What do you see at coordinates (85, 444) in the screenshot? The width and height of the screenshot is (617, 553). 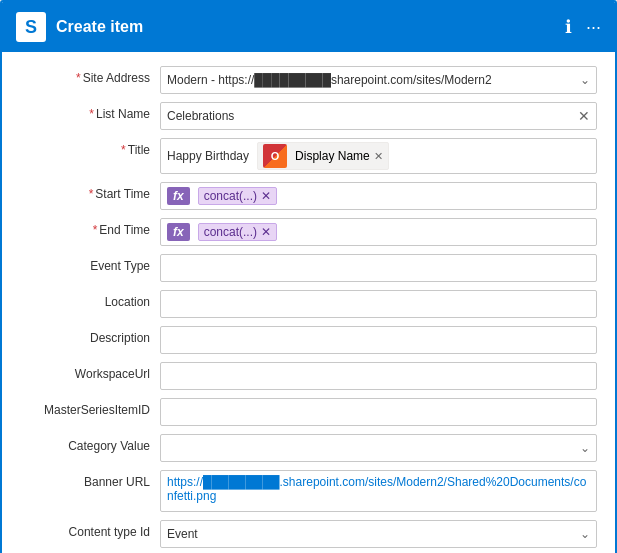 I see `category-value-label: Category Value` at bounding box center [85, 444].